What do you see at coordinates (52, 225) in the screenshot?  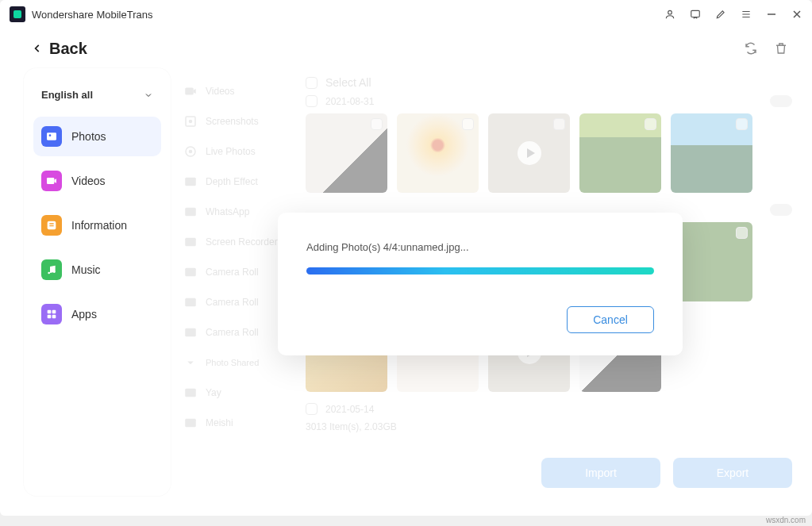 I see `information-icon` at bounding box center [52, 225].